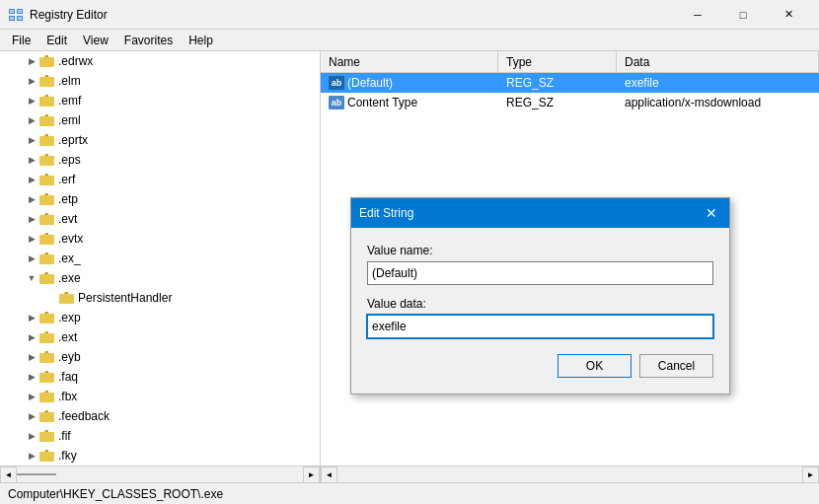 This screenshot has width=819, height=504. What do you see at coordinates (47, 377) in the screenshot?
I see `folder-icon-faq` at bounding box center [47, 377].